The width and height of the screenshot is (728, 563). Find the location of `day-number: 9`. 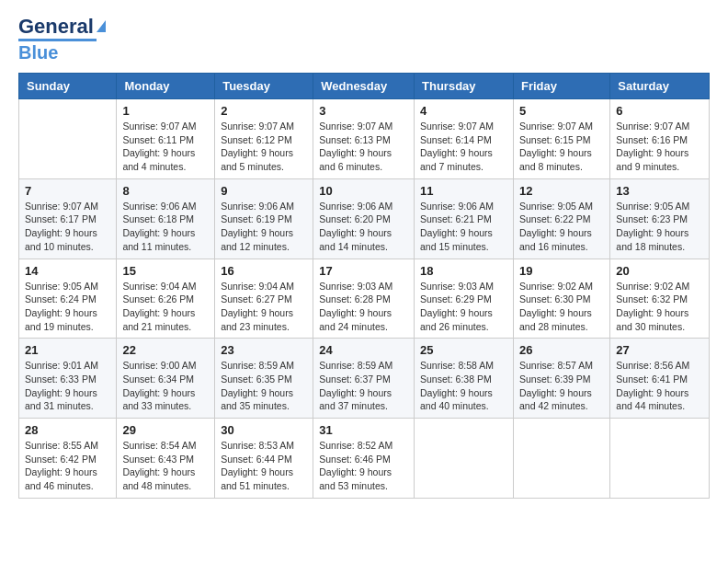

day-number: 9 is located at coordinates (264, 191).